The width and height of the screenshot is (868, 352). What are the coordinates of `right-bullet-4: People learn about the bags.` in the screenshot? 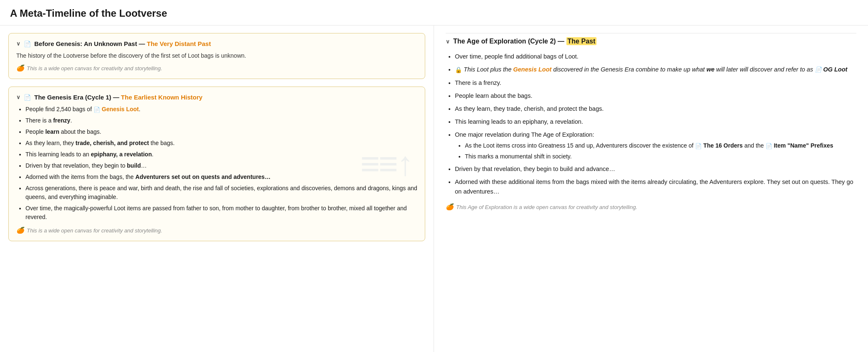 It's located at (656, 96).